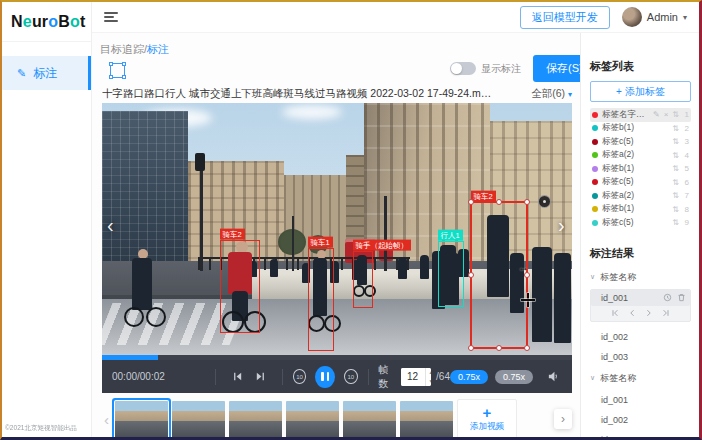 This screenshot has height=440, width=702. I want to click on frame-number-input, so click(413, 377).